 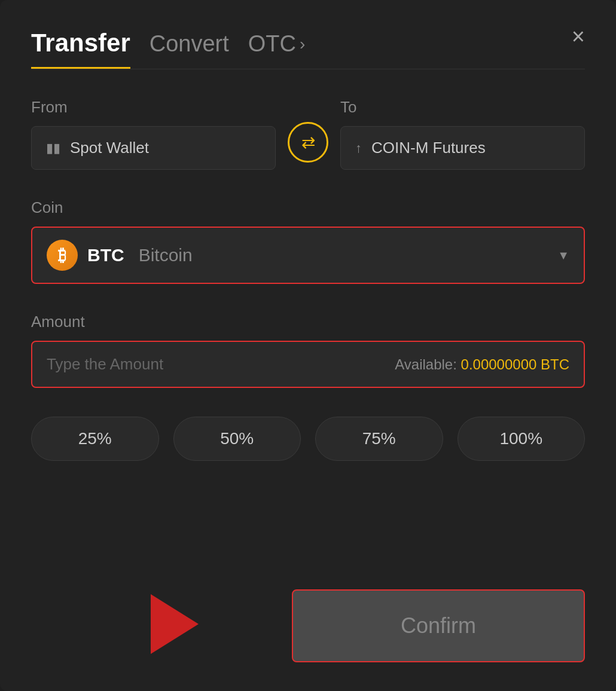 What do you see at coordinates (308, 142) in the screenshot?
I see `swap-button: ⇄` at bounding box center [308, 142].